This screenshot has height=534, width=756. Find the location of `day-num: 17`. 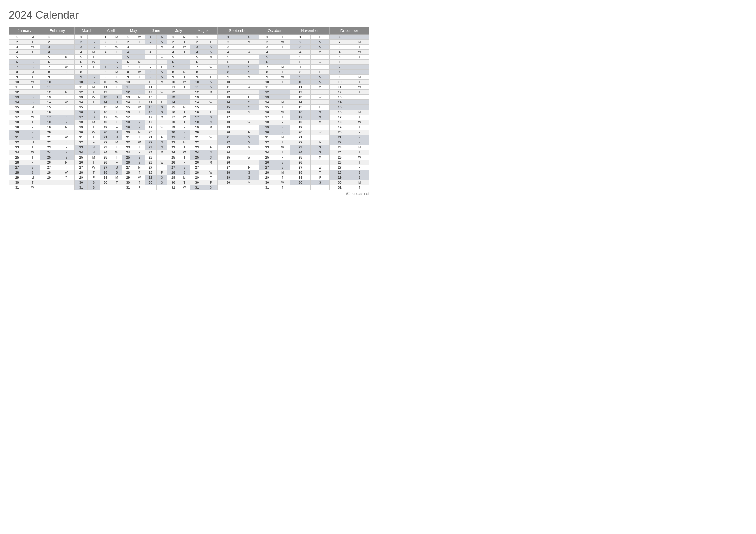

day-num: 17 is located at coordinates (17, 117).